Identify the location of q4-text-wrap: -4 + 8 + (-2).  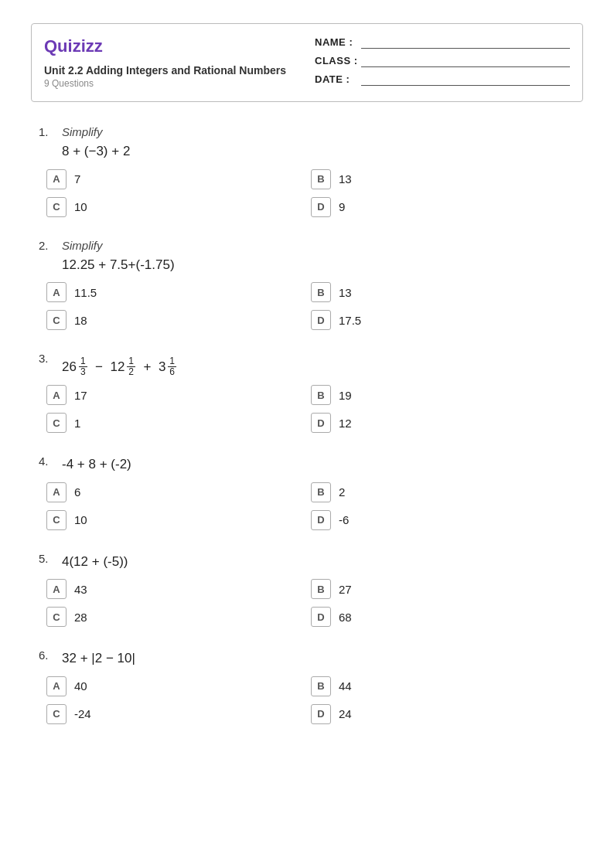
(319, 465).